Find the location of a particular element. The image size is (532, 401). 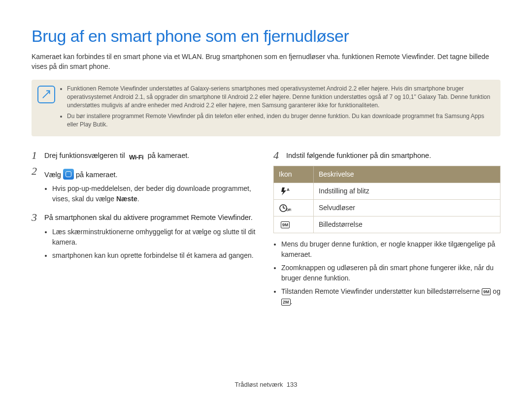

note-icon is located at coordinates (46, 94).